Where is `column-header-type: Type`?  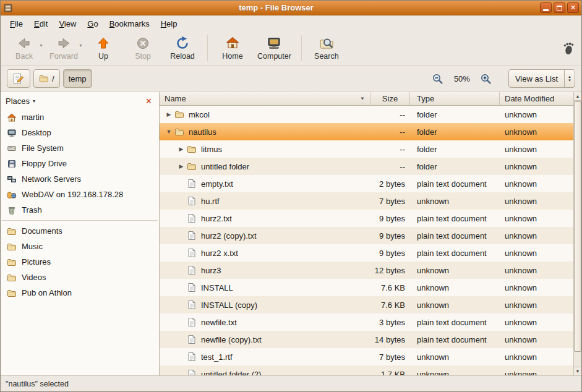 column-header-type: Type is located at coordinates (455, 99).